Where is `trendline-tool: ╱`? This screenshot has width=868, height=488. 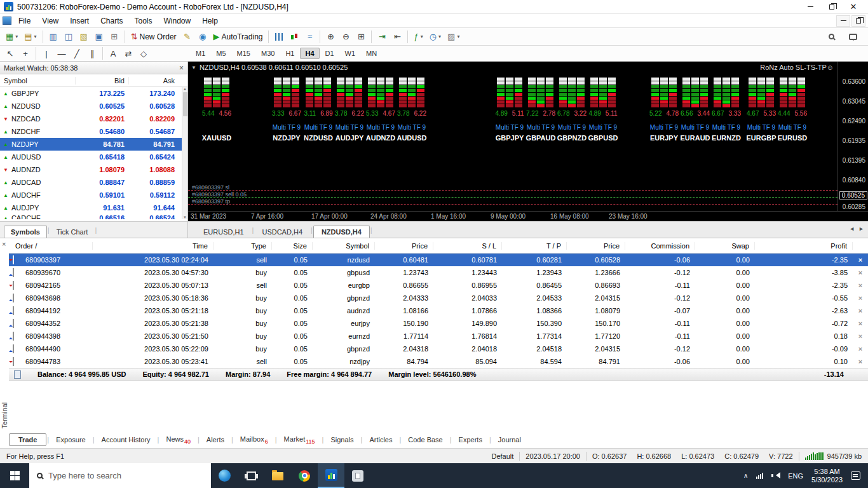
trendline-tool: ╱ is located at coordinates (77, 53).